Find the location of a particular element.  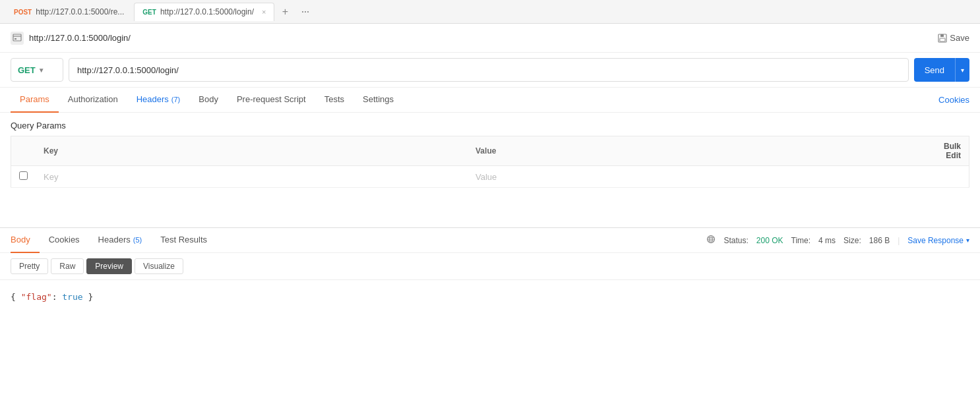

resp-tab-headers: Headers (5) is located at coordinates (125, 241).